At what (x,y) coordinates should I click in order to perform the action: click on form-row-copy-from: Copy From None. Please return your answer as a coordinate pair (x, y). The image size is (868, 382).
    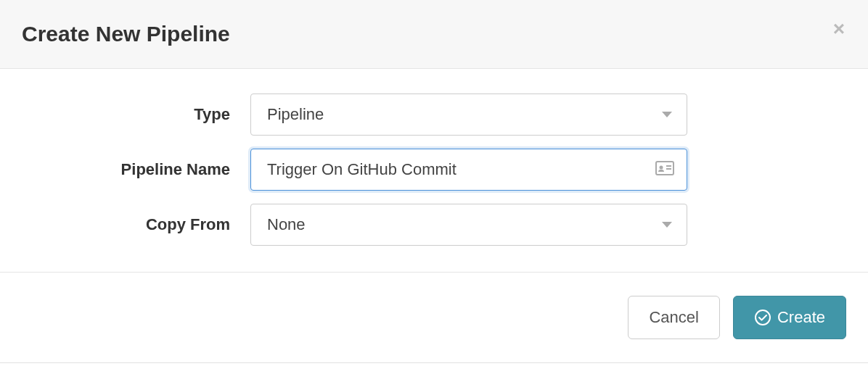
    Looking at the image, I should click on (434, 225).